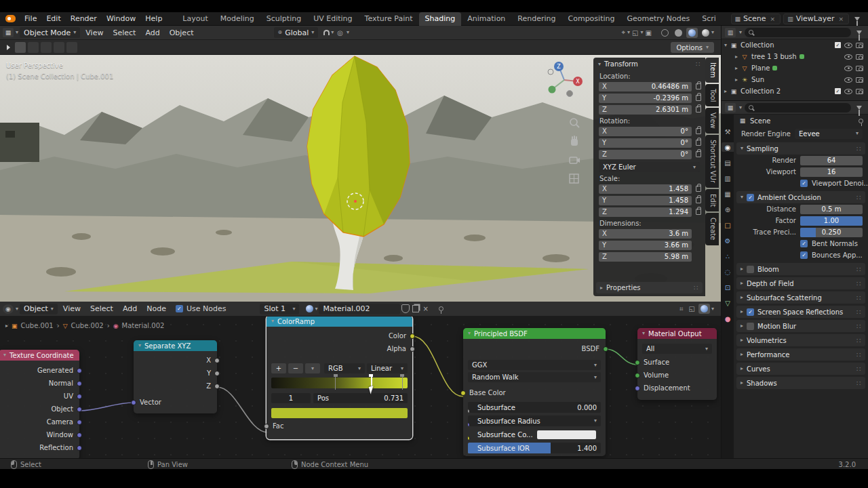 The height and width of the screenshot is (488, 868). Describe the element at coordinates (37, 325) in the screenshot. I see `breadcrumb-object: Cube.001` at that location.